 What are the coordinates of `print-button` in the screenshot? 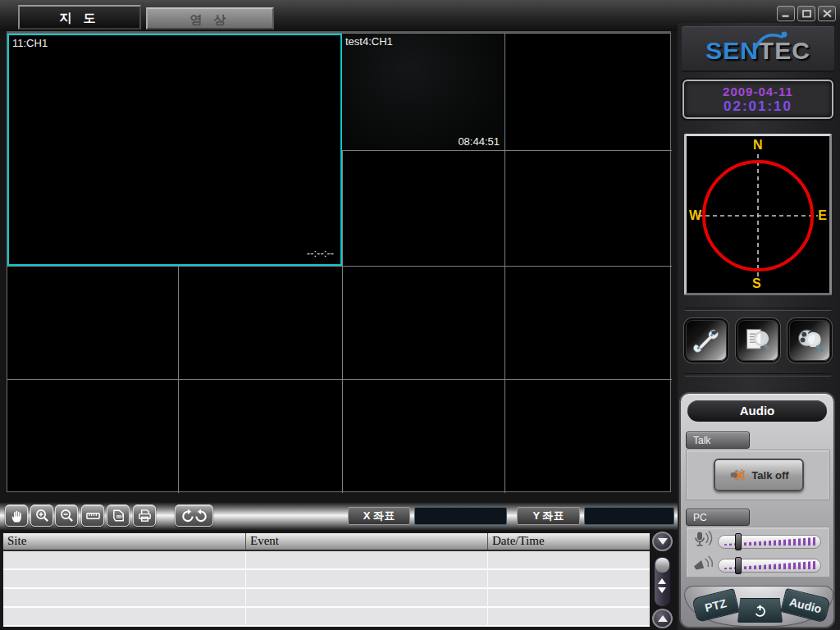 It's located at (144, 515).